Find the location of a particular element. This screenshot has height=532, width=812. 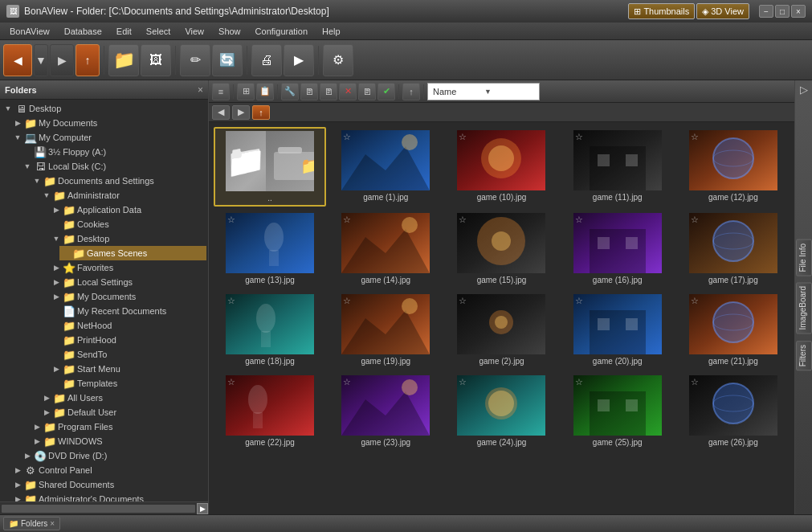

thumbnail-item-game12: ☆ game (12).jpg is located at coordinates (733, 167).